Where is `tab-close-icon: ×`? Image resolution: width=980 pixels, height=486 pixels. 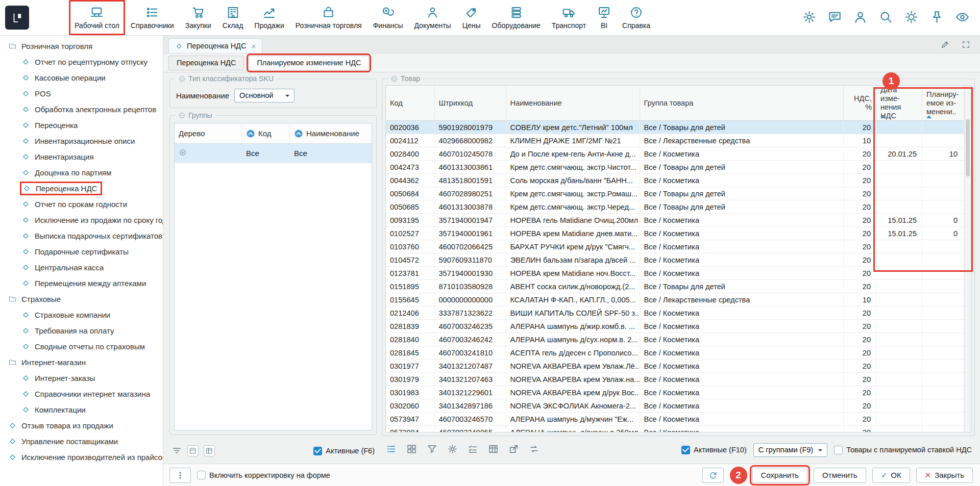 tab-close-icon: × is located at coordinates (253, 46).